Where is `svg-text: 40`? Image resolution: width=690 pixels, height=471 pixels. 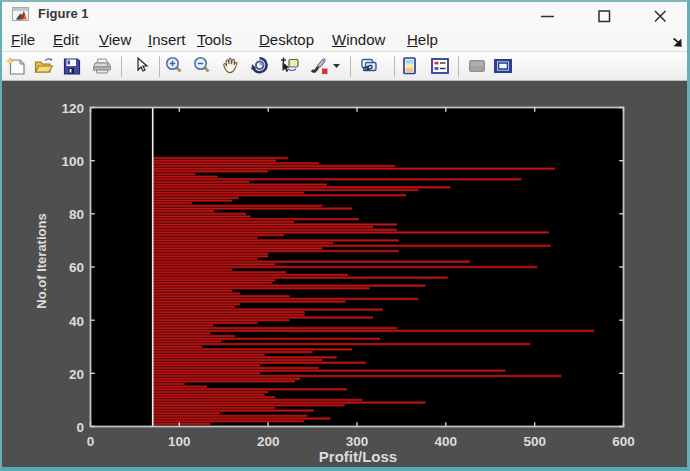 svg-text: 40 is located at coordinates (76, 322).